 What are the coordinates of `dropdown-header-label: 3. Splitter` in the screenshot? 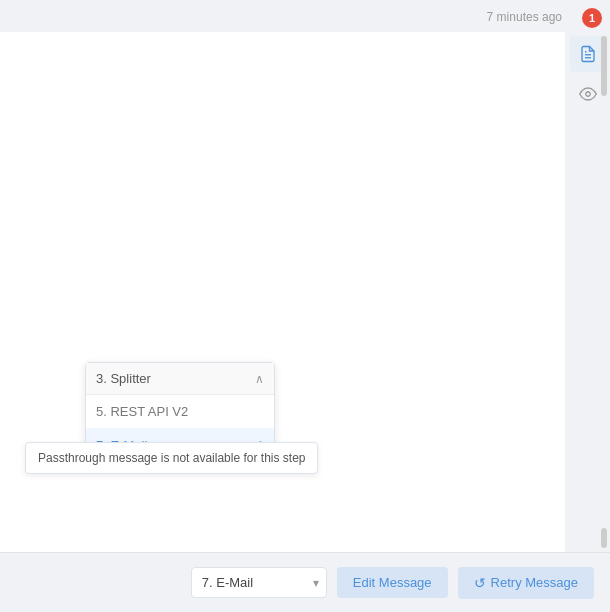 It's located at (124, 378).